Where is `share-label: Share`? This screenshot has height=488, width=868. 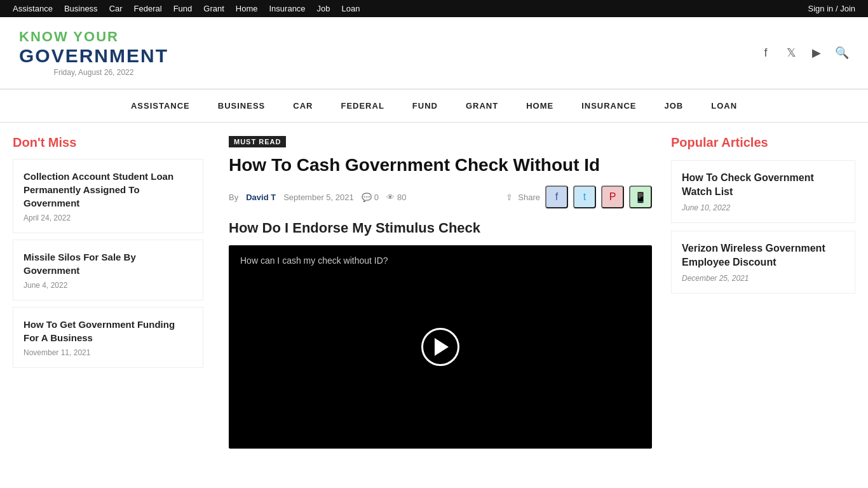 share-label: Share is located at coordinates (529, 197).